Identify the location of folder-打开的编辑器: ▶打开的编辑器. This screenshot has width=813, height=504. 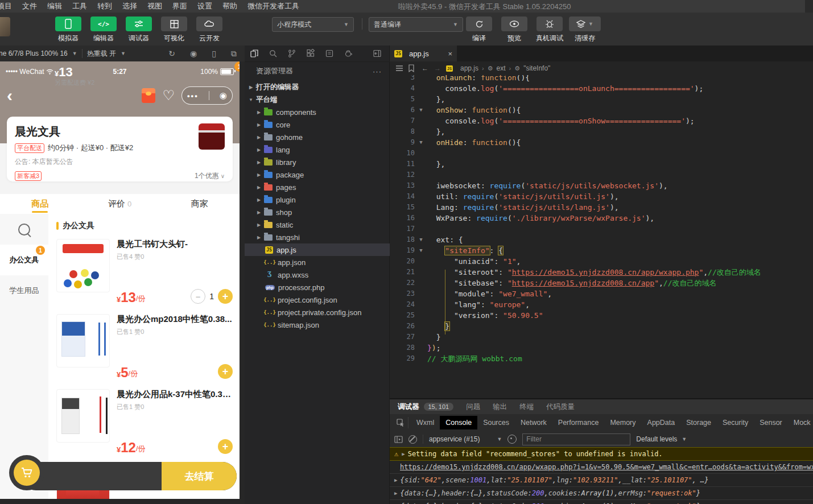
(317, 87).